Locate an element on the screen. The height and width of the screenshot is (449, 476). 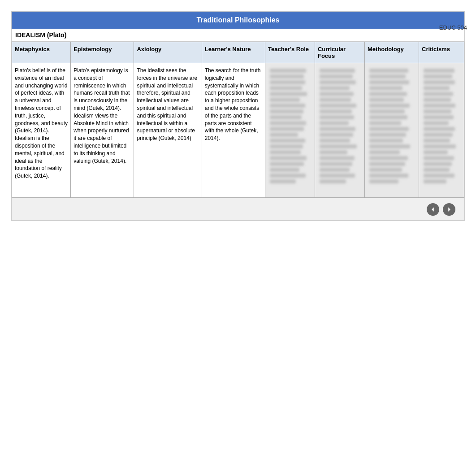
th-teacher: Teacher's Role is located at coordinates (290, 53).